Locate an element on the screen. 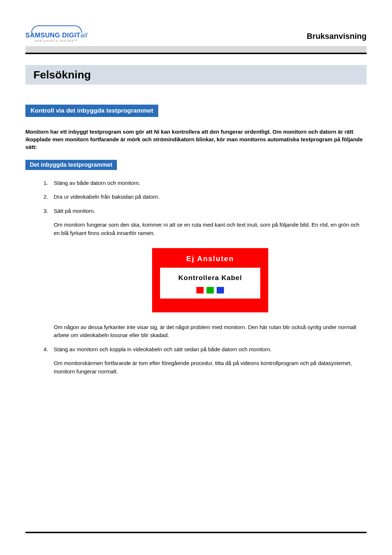  green-square-icon is located at coordinates (210, 290).